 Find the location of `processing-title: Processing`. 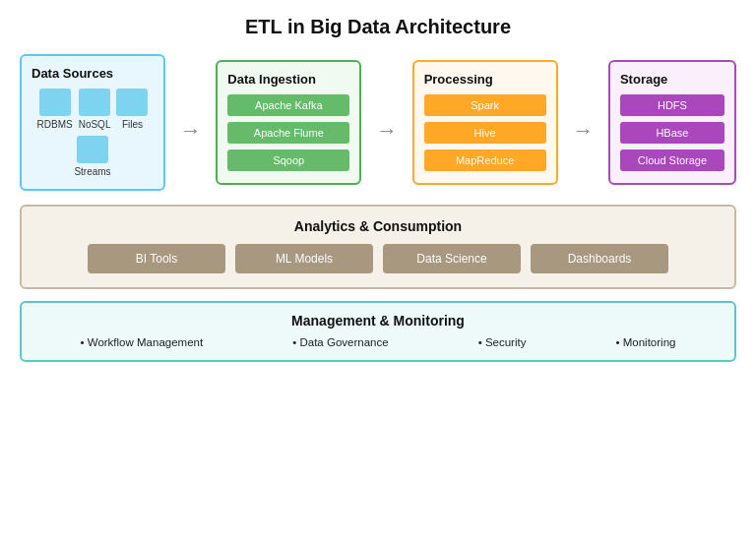

processing-title: Processing is located at coordinates (485, 79).